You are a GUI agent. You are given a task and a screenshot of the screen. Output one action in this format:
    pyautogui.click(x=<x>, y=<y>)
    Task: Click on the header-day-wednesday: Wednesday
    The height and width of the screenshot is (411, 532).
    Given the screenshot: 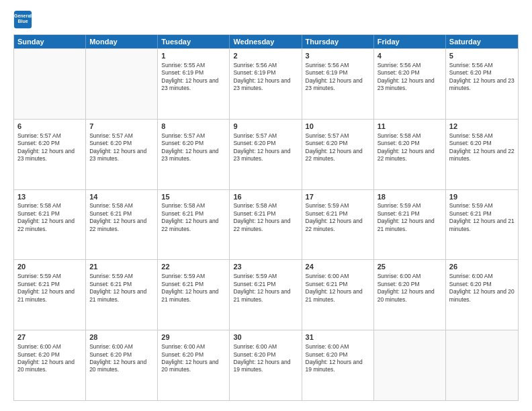 What is the action you would take?
    pyautogui.click(x=266, y=42)
    